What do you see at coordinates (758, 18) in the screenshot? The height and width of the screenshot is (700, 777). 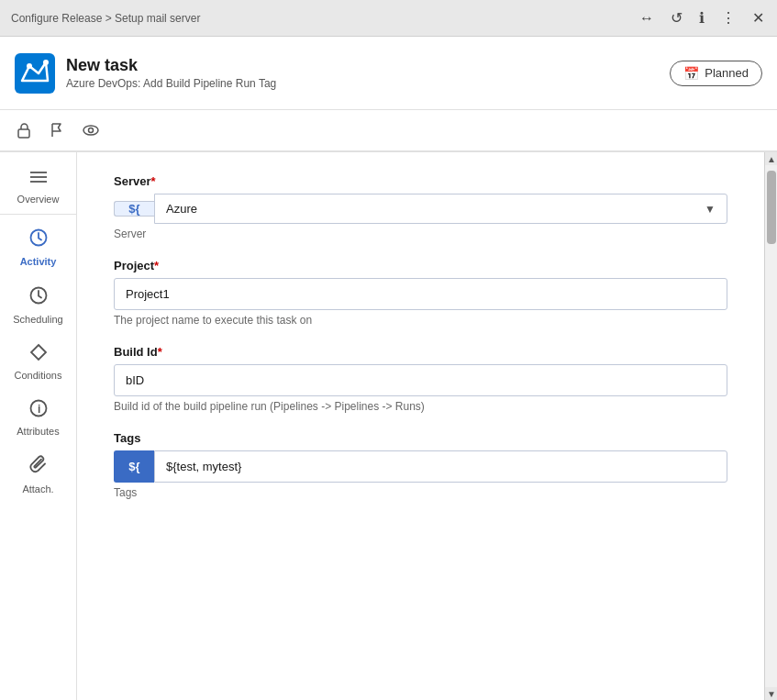 I see `close-button: ✕` at bounding box center [758, 18].